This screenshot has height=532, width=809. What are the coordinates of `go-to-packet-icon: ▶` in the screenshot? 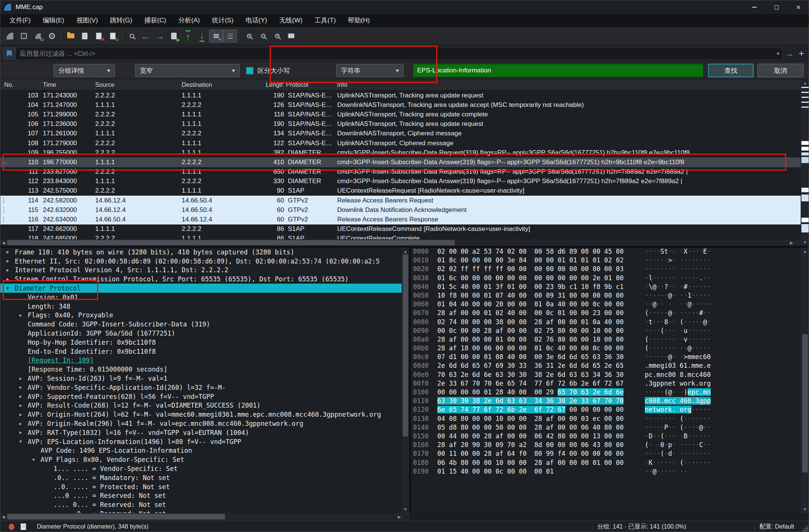 It's located at (174, 36).